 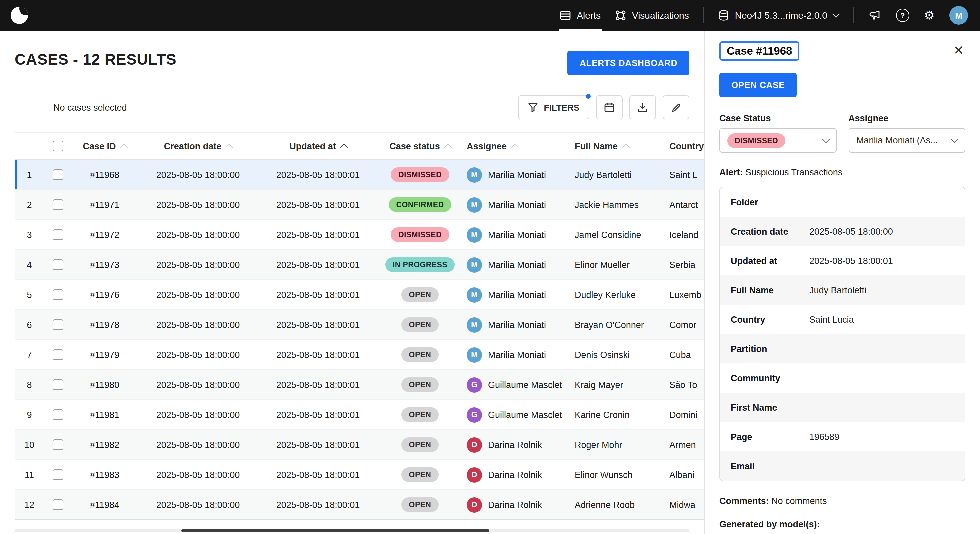 I want to click on detail-key: Folder, so click(x=770, y=202).